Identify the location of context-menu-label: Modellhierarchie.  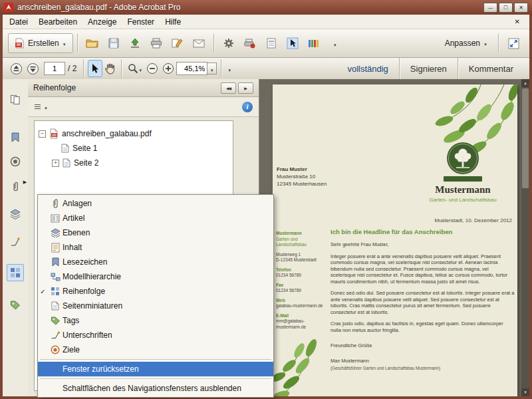
(92, 277).